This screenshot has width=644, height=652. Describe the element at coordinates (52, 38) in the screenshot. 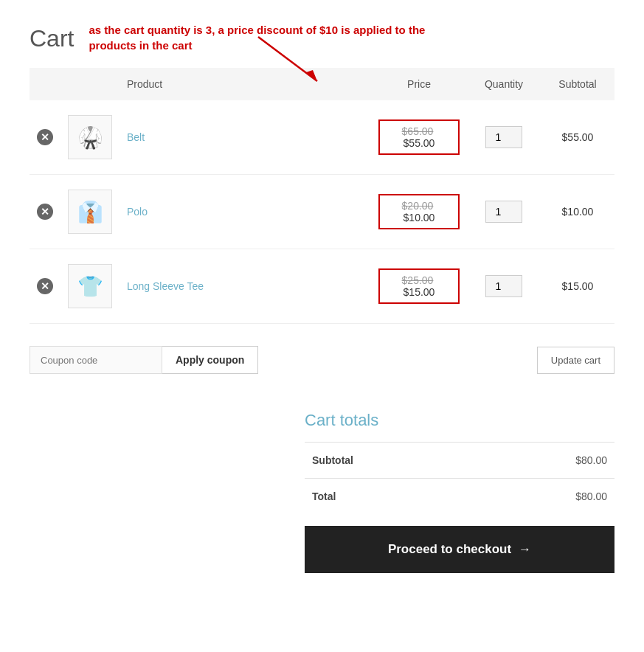

I see `page-title: Cart` at that location.